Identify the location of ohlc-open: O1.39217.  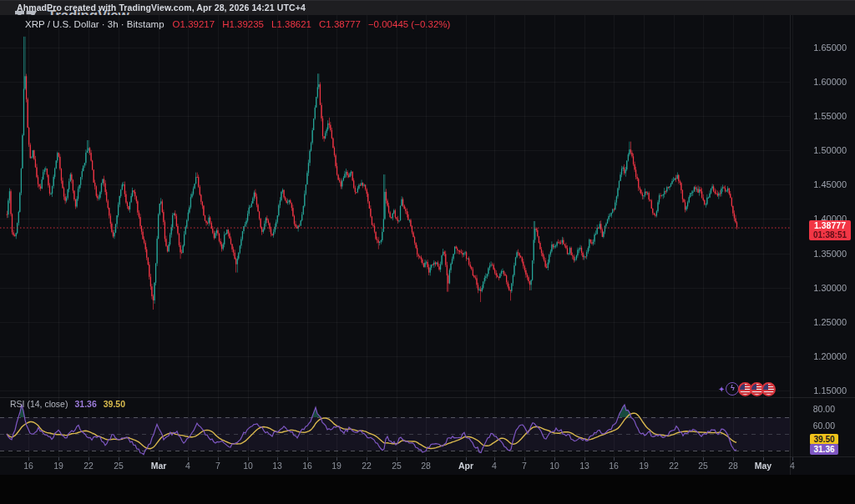
(194, 24).